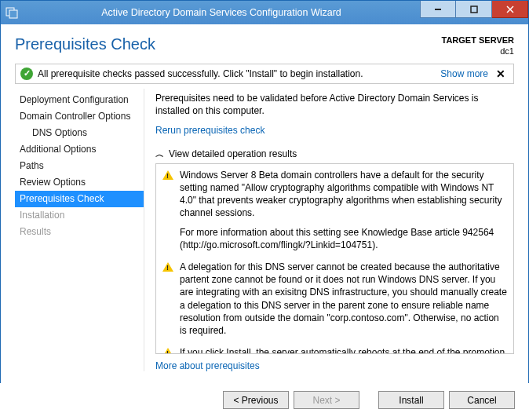 This screenshot has width=529, height=420. Describe the element at coordinates (79, 199) in the screenshot. I see `nav-item: Prerequisites Check` at that location.